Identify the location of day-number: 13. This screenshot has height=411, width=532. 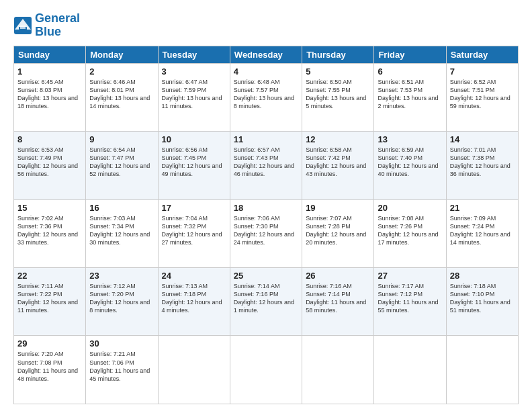
(410, 140).